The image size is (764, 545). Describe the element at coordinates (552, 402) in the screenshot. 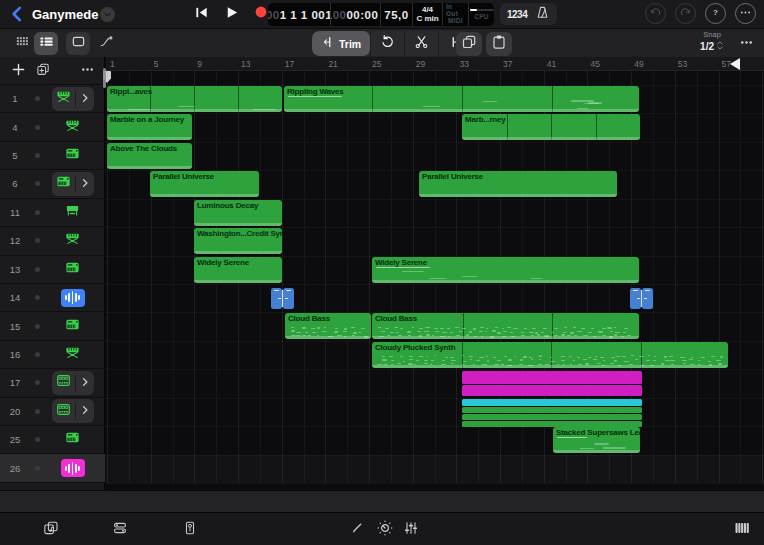

I see `stack-summary-bar-cyan` at that location.